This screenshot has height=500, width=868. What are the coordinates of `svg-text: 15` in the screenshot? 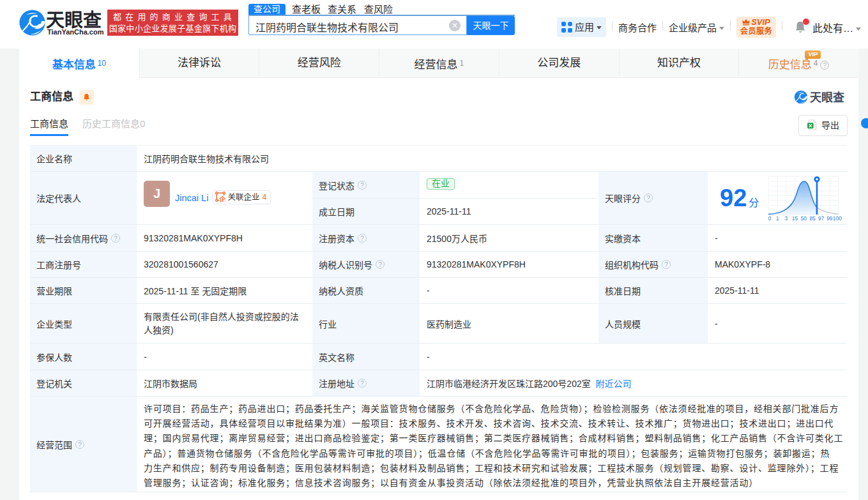 It's located at (795, 218).